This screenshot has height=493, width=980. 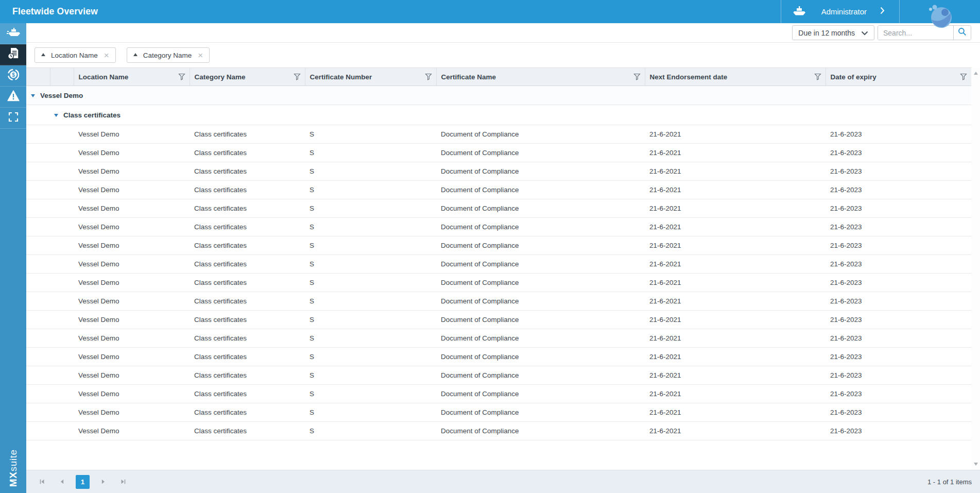 What do you see at coordinates (371, 77) in the screenshot?
I see `column-header-certificate-number: Certificate Number` at bounding box center [371, 77].